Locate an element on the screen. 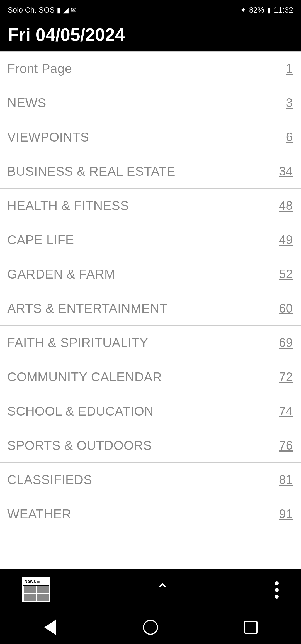  recents-button is located at coordinates (251, 627).